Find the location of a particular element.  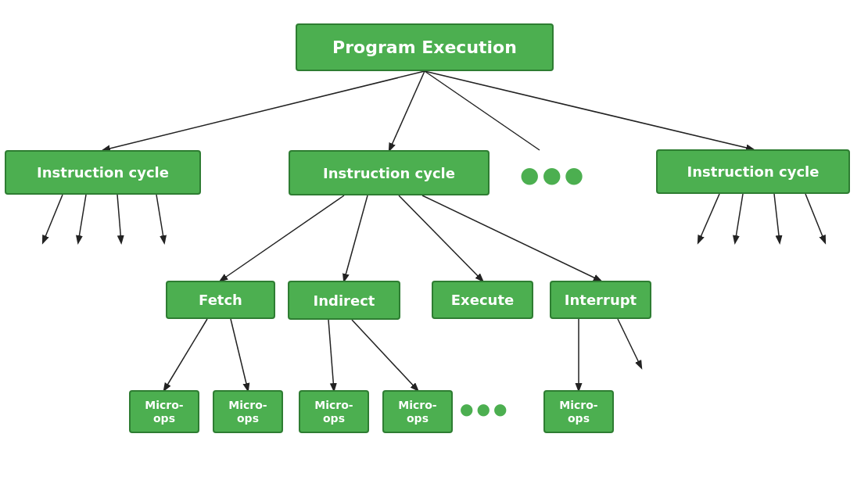

indirect-label: Indirect is located at coordinates (344, 300).